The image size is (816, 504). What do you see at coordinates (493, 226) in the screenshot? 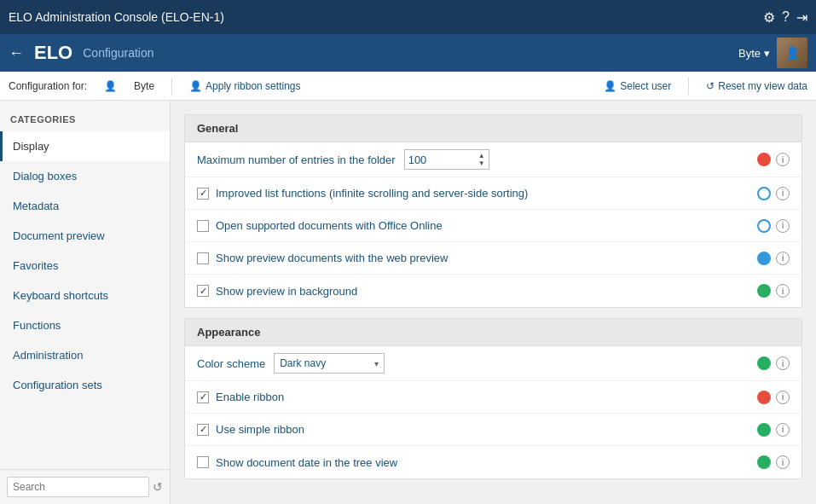
I see `open-documents-row: Open supported documents with Office Onl…` at bounding box center [493, 226].